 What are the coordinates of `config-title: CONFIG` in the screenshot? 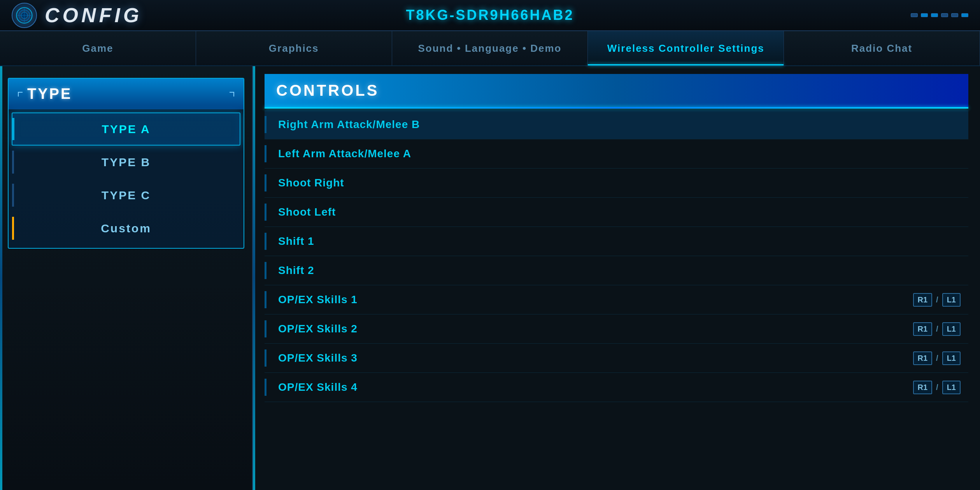 It's located at (93, 15).